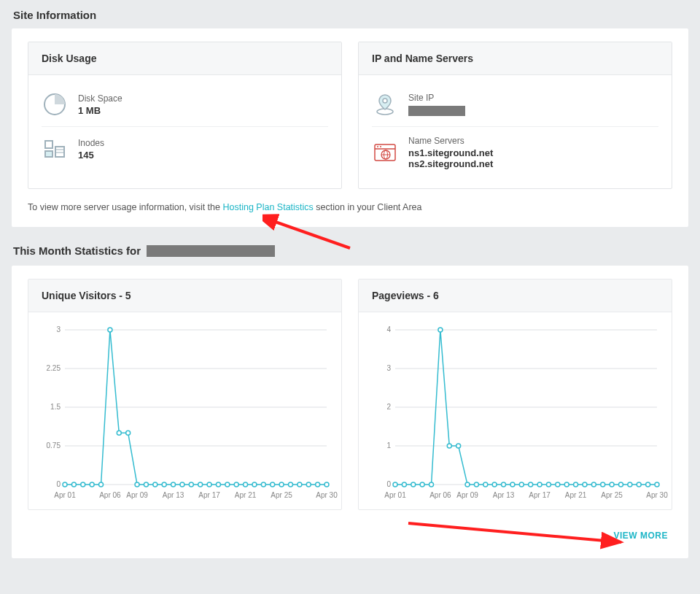 The width and height of the screenshot is (700, 594). I want to click on disk-space-icon, so click(55, 104).